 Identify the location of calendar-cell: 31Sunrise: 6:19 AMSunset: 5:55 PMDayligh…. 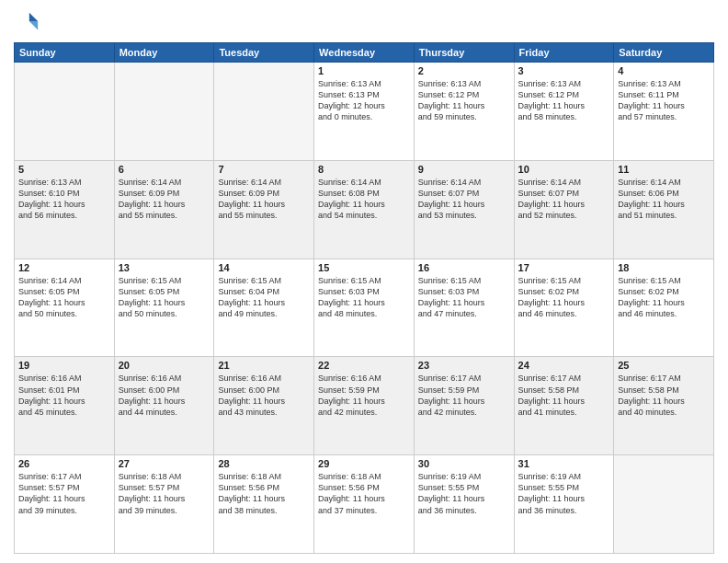
(564, 504).